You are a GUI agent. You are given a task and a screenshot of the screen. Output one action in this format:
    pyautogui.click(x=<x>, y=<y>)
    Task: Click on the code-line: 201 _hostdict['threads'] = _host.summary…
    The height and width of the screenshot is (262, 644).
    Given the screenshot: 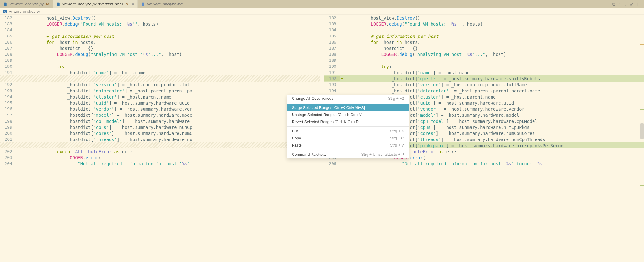 What is the action you would take?
    pyautogui.click(x=160, y=139)
    